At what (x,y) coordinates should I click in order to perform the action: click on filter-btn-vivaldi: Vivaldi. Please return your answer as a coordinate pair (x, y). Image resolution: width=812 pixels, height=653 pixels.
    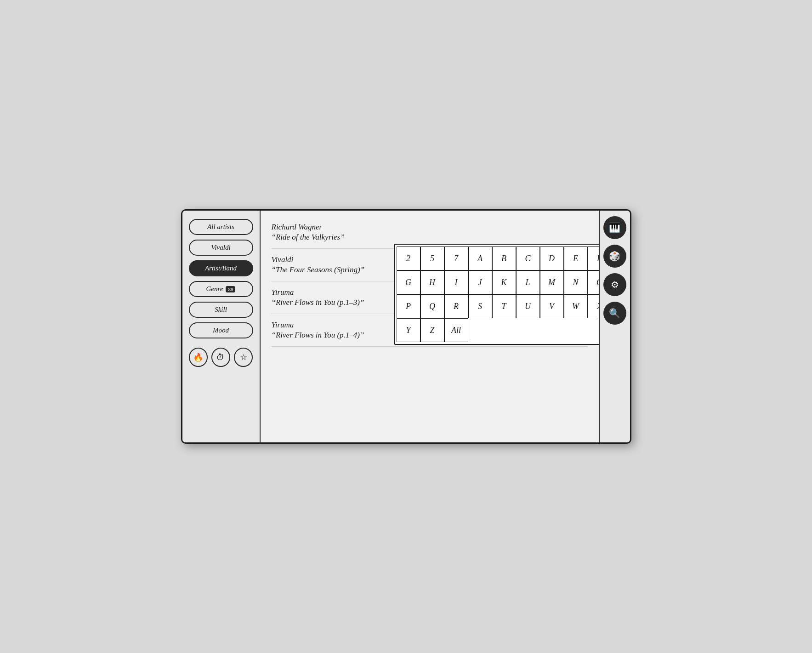
    Looking at the image, I should click on (221, 247).